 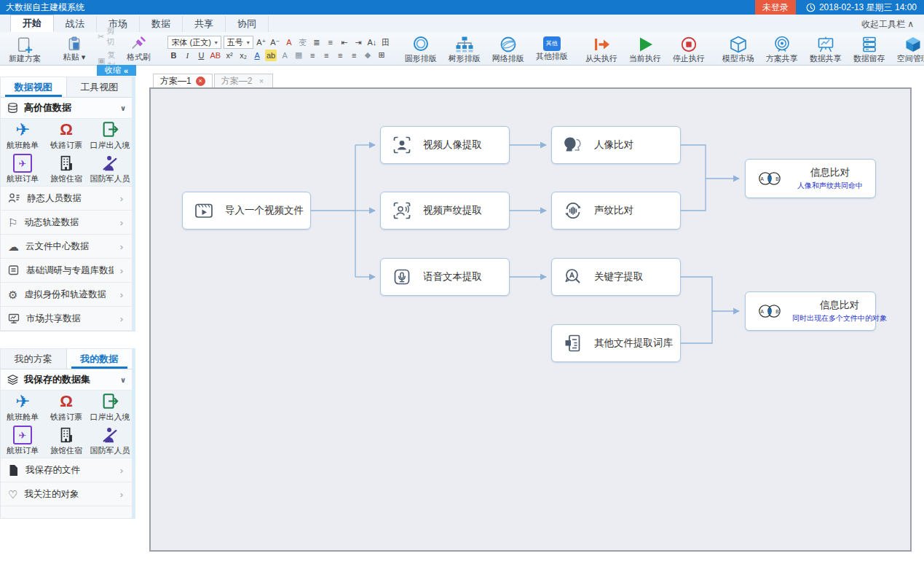 I want to click on clock-icon, so click(x=811, y=7).